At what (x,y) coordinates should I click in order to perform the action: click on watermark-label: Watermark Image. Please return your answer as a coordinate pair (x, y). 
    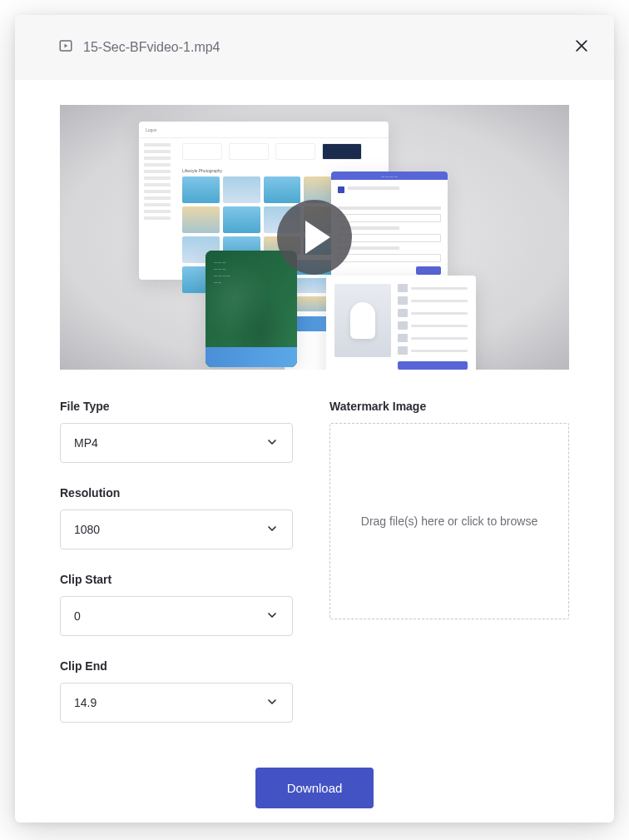
    Looking at the image, I should click on (449, 406).